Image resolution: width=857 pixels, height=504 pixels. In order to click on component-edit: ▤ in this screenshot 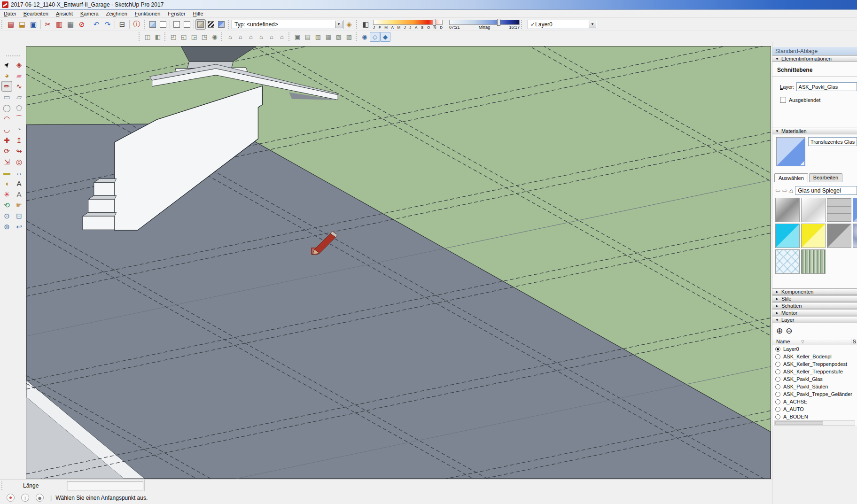, I will do `click(308, 37)`.